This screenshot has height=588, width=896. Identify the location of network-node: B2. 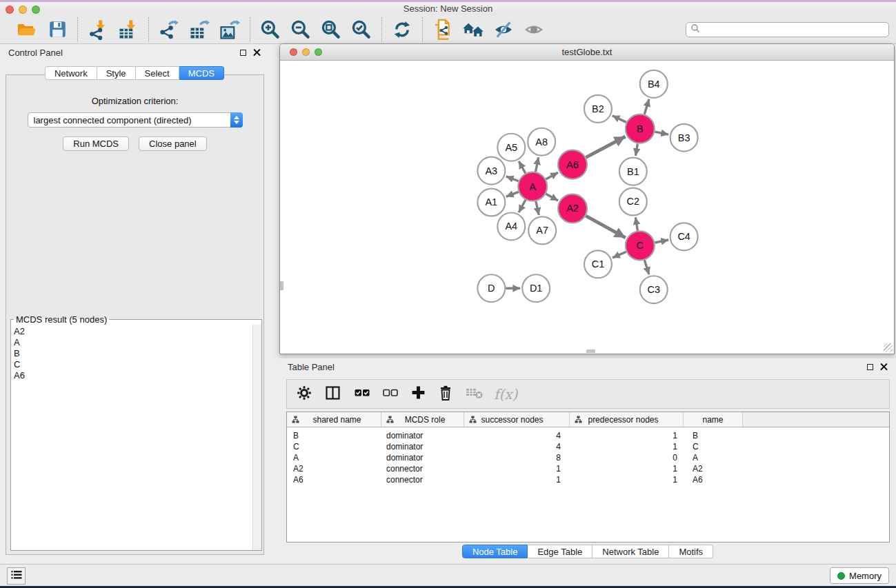
(598, 109).